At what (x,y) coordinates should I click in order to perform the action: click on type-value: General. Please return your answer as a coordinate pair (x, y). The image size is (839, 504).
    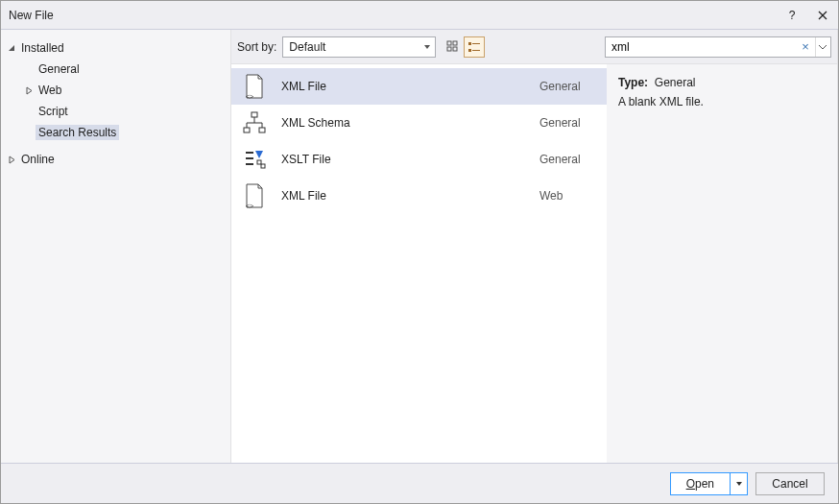
    Looking at the image, I should click on (676, 83).